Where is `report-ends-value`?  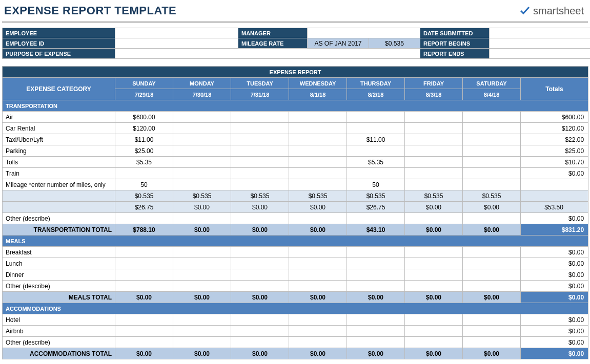 report-ends-value is located at coordinates (540, 54).